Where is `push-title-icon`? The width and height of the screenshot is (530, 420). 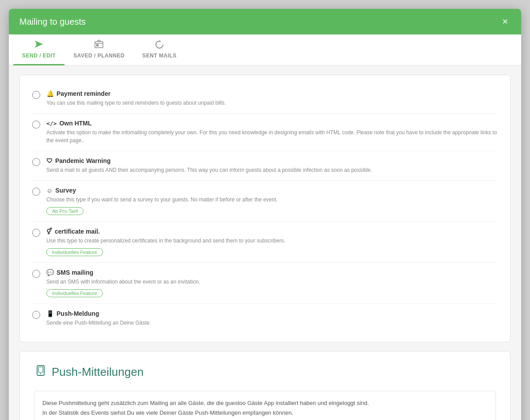 push-title-icon is located at coordinates (41, 372).